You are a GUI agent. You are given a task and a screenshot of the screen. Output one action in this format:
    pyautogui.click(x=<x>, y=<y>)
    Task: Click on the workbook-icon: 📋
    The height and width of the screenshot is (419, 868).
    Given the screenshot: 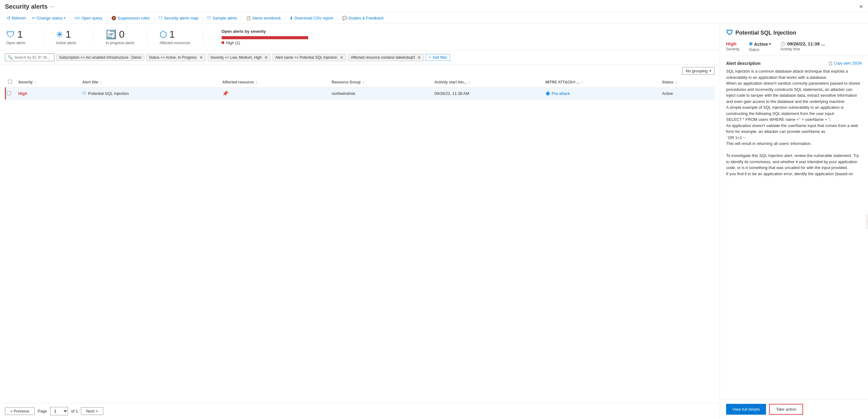 What is the action you would take?
    pyautogui.click(x=249, y=18)
    